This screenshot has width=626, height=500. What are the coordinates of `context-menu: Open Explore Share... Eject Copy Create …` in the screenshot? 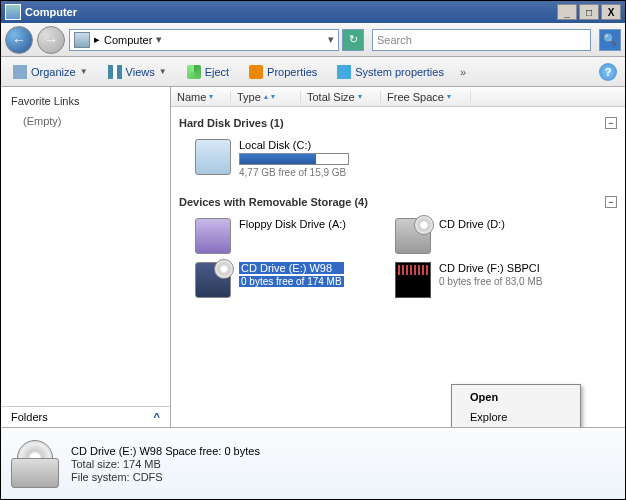 It's located at (516, 406).